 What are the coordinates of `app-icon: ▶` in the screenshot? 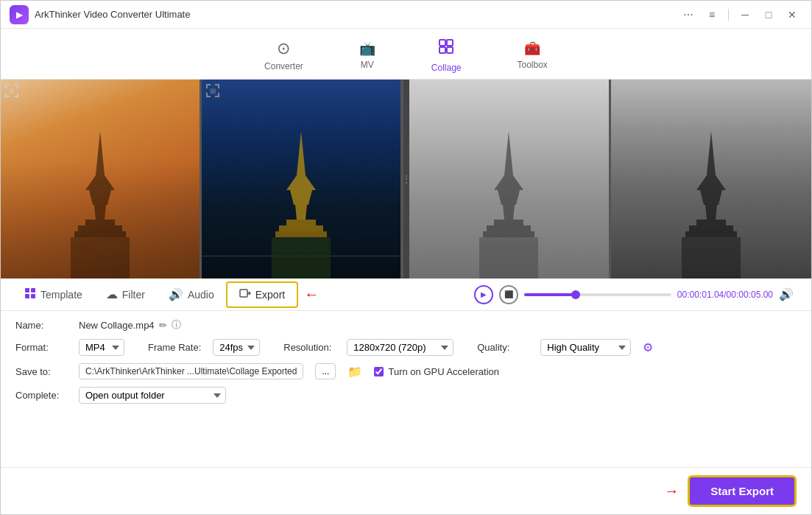 It's located at (19, 15).